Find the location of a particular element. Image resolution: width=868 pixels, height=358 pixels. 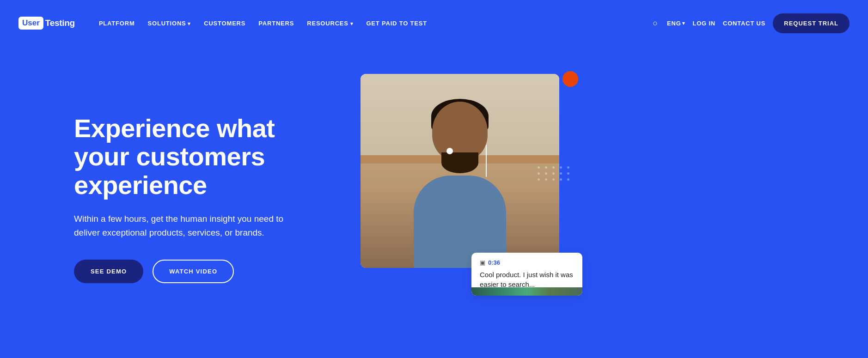

logo-box: User is located at coordinates (31, 23).